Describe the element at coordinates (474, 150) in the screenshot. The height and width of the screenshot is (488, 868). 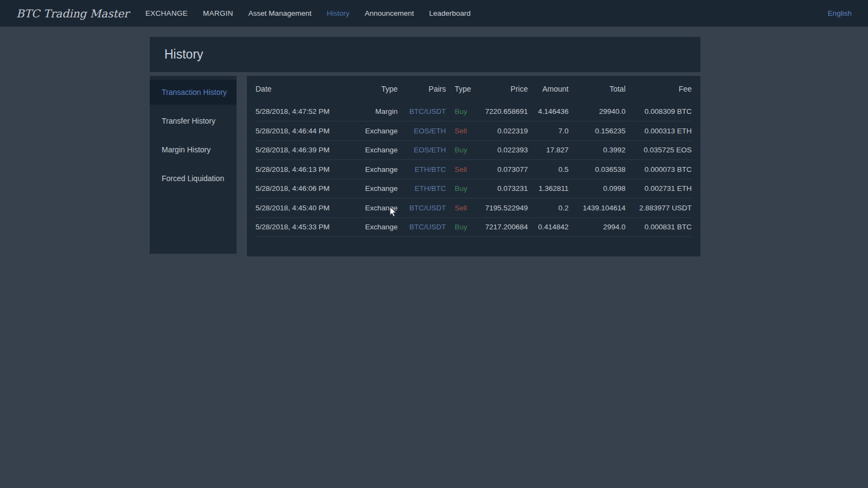
I see `table-row: 5/28/2018, 4:46:39 PM Exchange EOS/ETH B…` at that location.